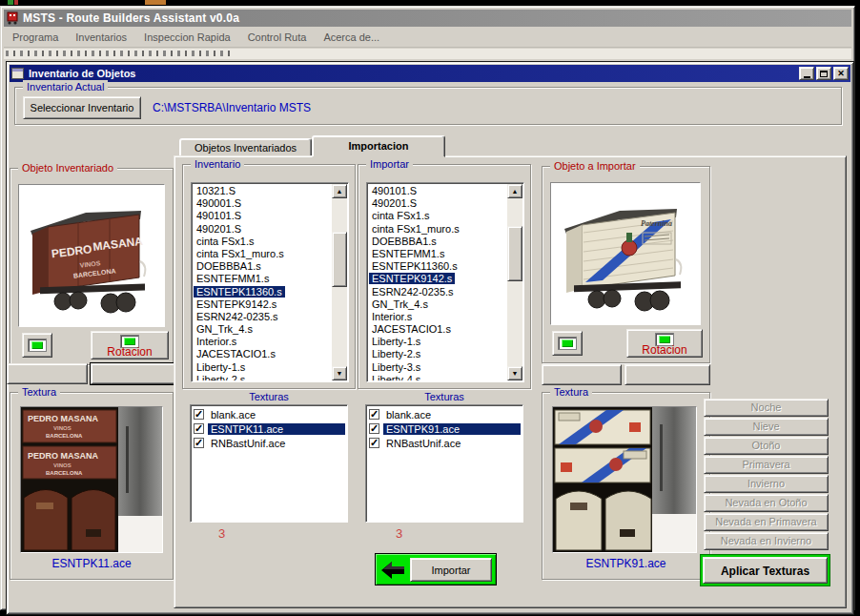 Image resolution: width=860 pixels, height=616 pixels. What do you see at coordinates (767, 523) in the screenshot?
I see `season-button: Nevada en Primavera` at bounding box center [767, 523].